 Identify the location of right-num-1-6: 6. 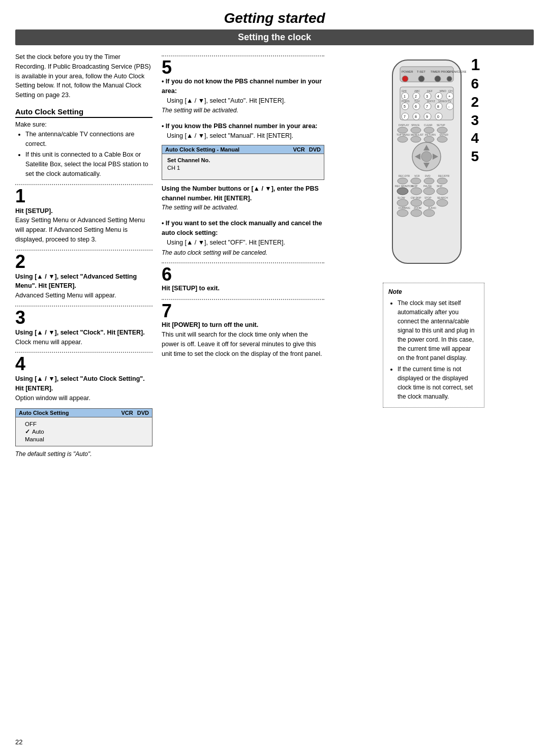
(476, 84).